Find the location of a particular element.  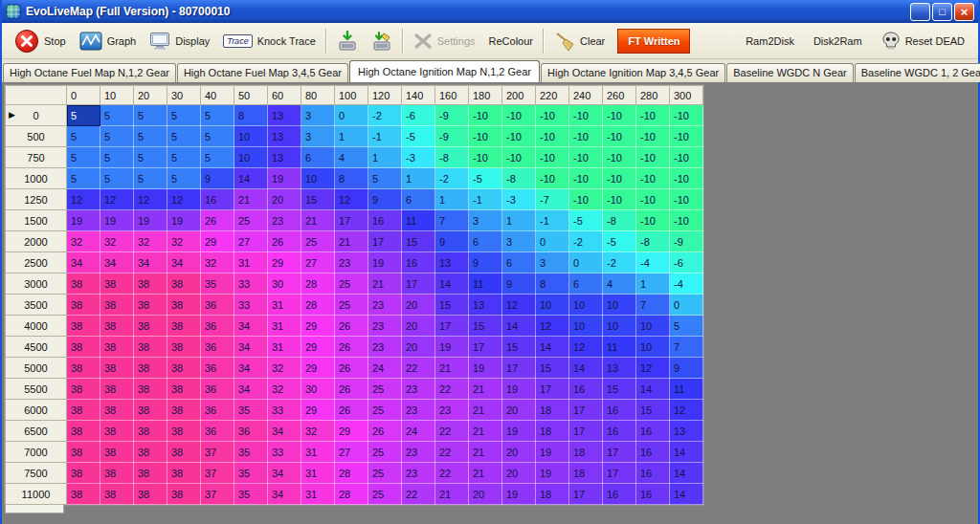

grid-cell: 13 is located at coordinates (285, 158).